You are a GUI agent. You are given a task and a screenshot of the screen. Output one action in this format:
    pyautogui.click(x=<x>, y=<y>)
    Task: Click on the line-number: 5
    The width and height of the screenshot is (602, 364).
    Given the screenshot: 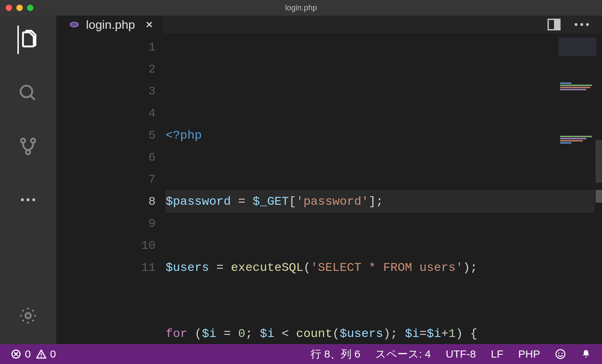 What is the action you would take?
    pyautogui.click(x=138, y=135)
    